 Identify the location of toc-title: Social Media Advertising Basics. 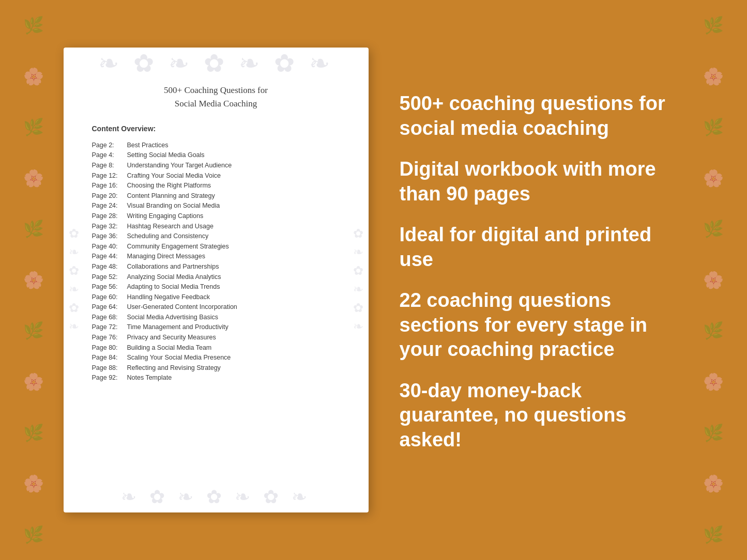
(234, 317).